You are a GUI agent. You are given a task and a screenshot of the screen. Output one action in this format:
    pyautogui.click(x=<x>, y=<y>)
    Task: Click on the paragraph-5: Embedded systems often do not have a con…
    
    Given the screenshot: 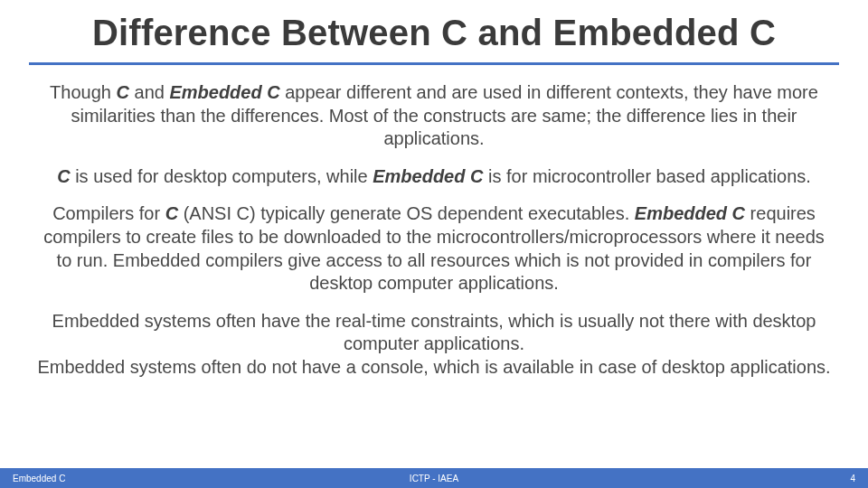 What is the action you would take?
    pyautogui.click(x=434, y=368)
    